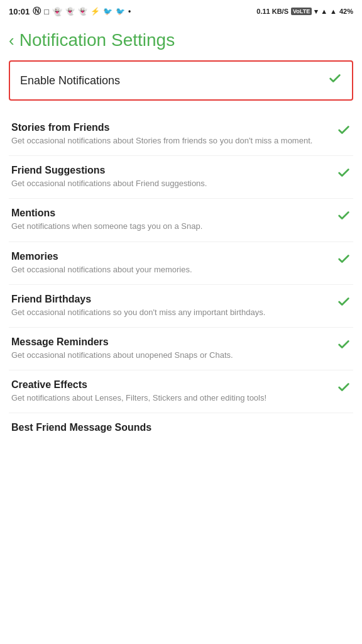 This screenshot has height=644, width=362. Describe the element at coordinates (167, 355) in the screenshot. I see `setting-desc-5: Get occasional notifications about unope…` at that location.